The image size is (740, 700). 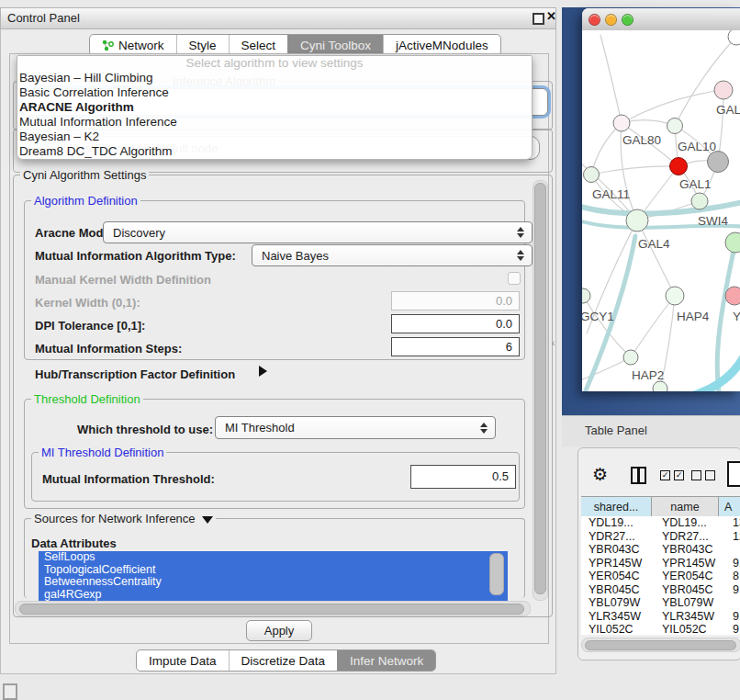 What do you see at coordinates (103, 452) in the screenshot?
I see `mi-threshold-group-title: MI Threshold Definition` at bounding box center [103, 452].